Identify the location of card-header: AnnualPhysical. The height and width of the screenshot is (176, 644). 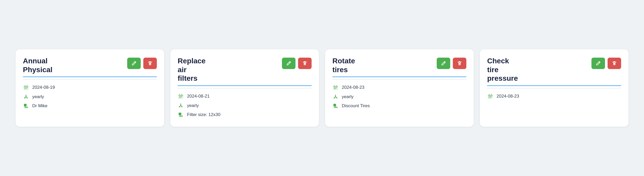
(90, 65).